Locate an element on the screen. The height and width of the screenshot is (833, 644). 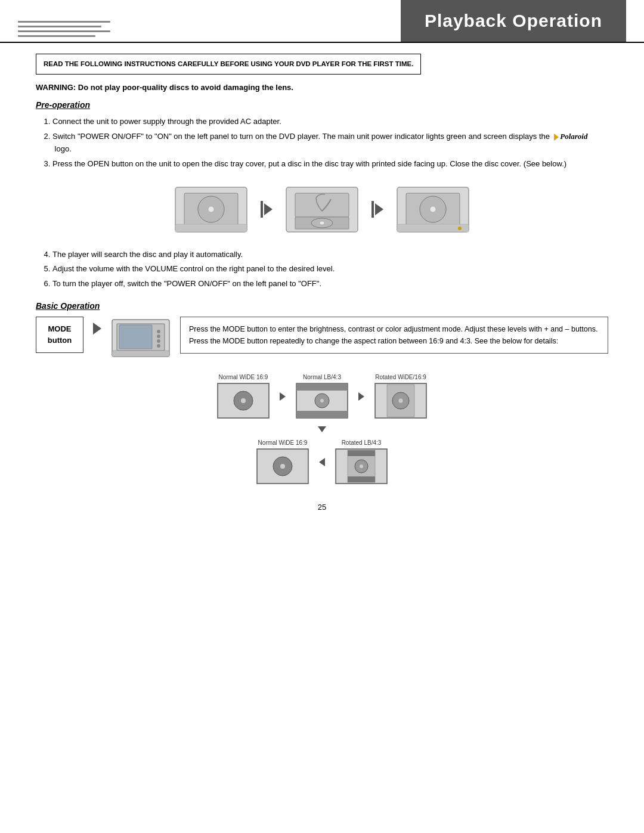
dvd-device-open-svg is located at coordinates (322, 210).